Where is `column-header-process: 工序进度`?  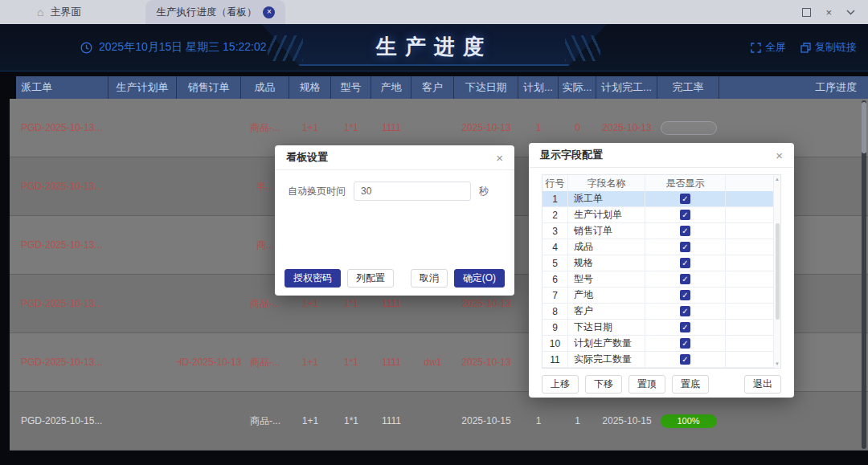 column-header-process: 工序进度 is located at coordinates (794, 88).